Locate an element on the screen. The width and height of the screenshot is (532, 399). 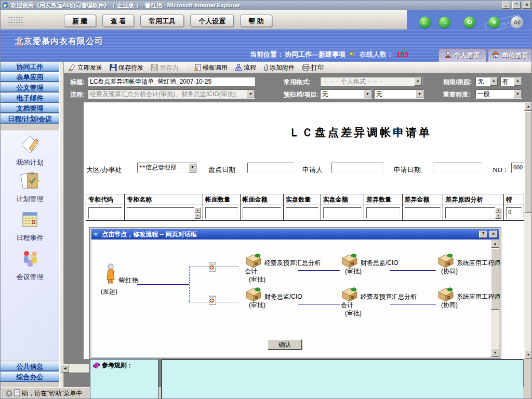
flow-node-2-2: 经费及预算汇总分析会计(审批) is located at coordinates (380, 305).